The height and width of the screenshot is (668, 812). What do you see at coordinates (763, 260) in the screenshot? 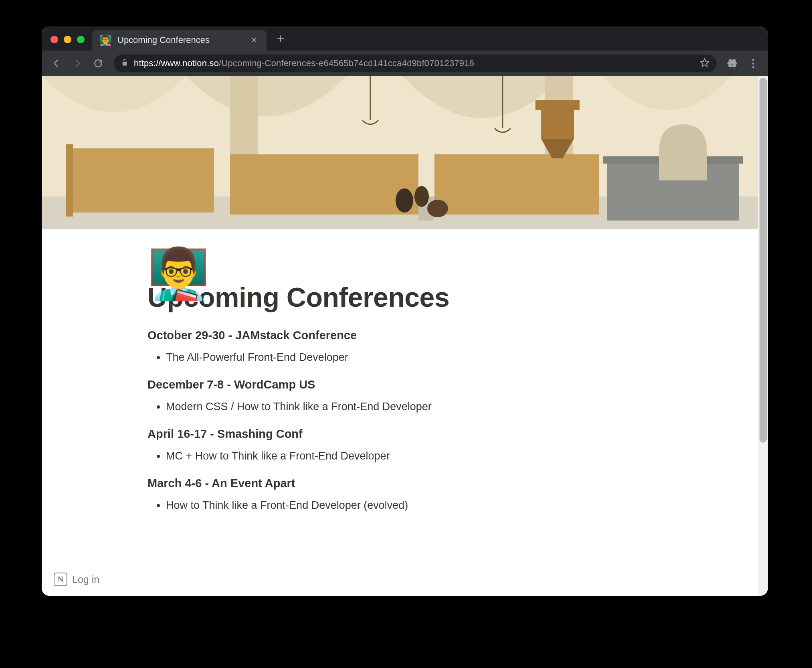
I see `scrollbar-thumb` at bounding box center [763, 260].